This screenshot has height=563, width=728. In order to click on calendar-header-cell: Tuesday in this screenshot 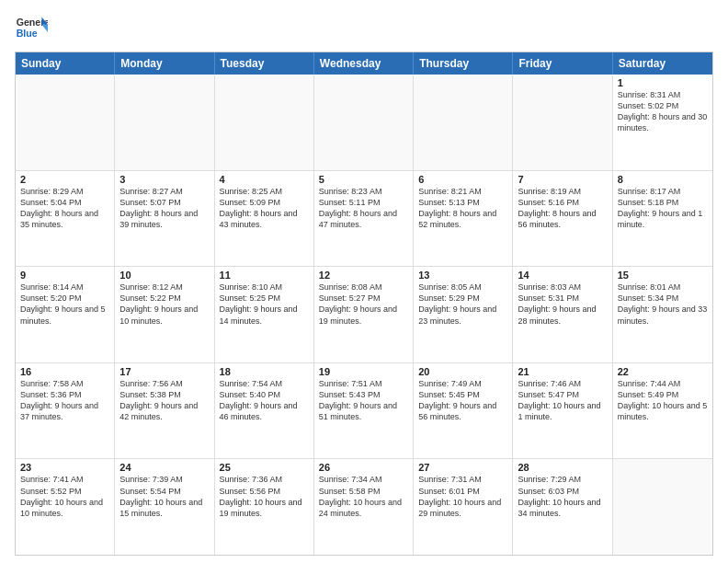, I will do `click(265, 63)`.